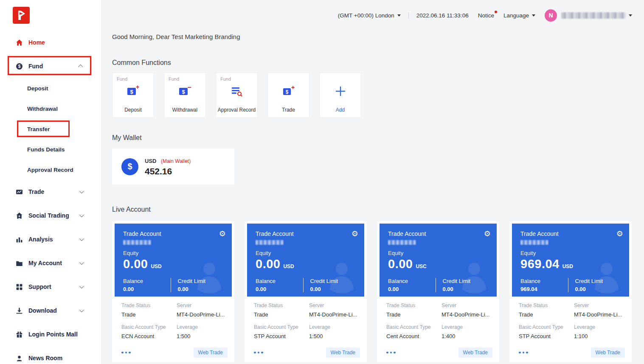 The height and width of the screenshot is (364, 644). Describe the element at coordinates (173, 260) in the screenshot. I see `account-summary-panel: Trade Account ⚙ Equity 0.00 USD Balance …` at that location.